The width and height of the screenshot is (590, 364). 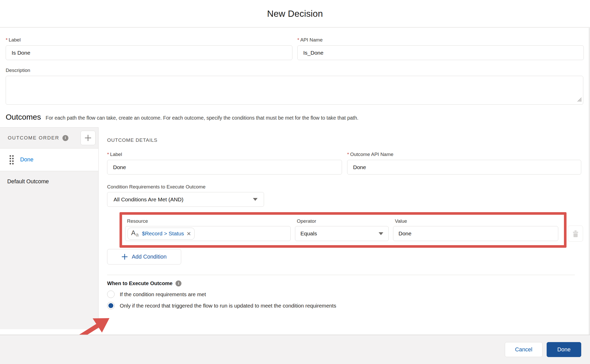 What do you see at coordinates (49, 138) in the screenshot?
I see `outcome-order-header: OUTCOME ORDER i` at bounding box center [49, 138].